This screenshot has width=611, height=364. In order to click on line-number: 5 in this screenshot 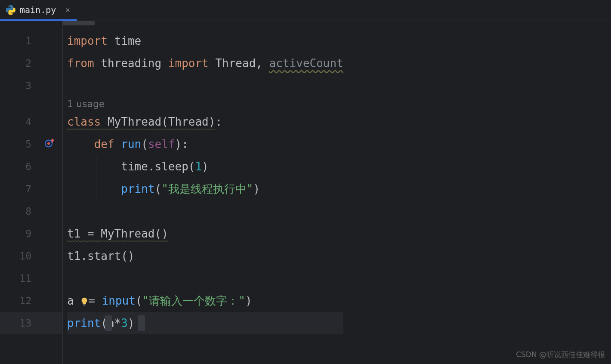, I will do `click(31, 144)`.